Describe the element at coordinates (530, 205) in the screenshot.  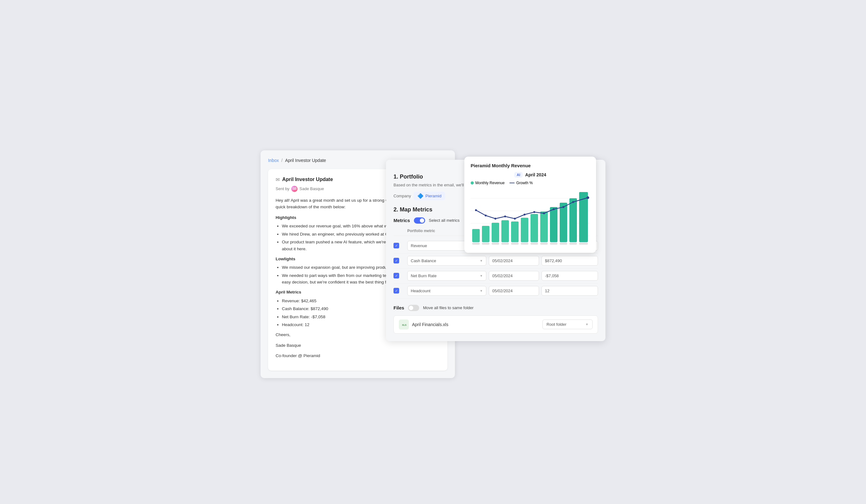
I see `chart-popup: Pieramid Monthly Revenue AI April 2024 M…` at that location.